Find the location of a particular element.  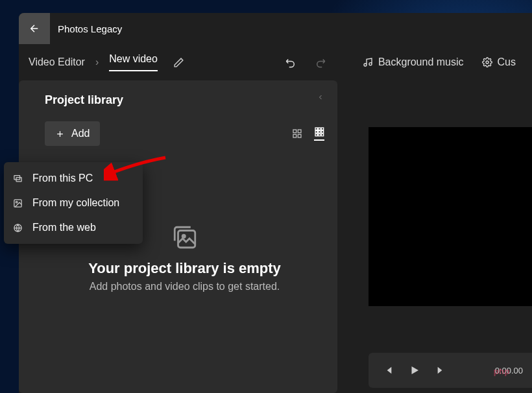

breadcrumb-root: Video Editor is located at coordinates (57, 62).